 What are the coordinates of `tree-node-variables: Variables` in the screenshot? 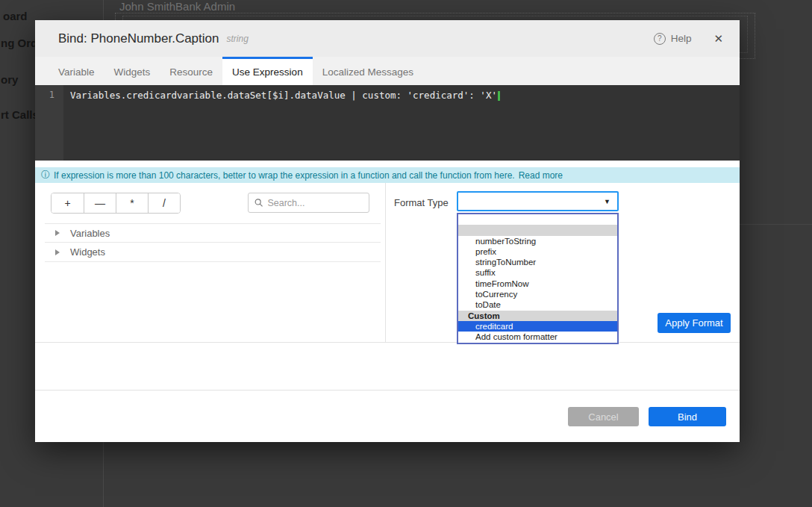 It's located at (213, 233).